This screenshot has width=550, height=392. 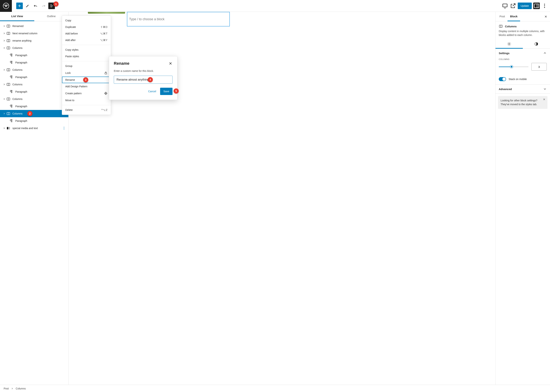 What do you see at coordinates (86, 100) in the screenshot?
I see `ctx-move-to: Move to` at bounding box center [86, 100].